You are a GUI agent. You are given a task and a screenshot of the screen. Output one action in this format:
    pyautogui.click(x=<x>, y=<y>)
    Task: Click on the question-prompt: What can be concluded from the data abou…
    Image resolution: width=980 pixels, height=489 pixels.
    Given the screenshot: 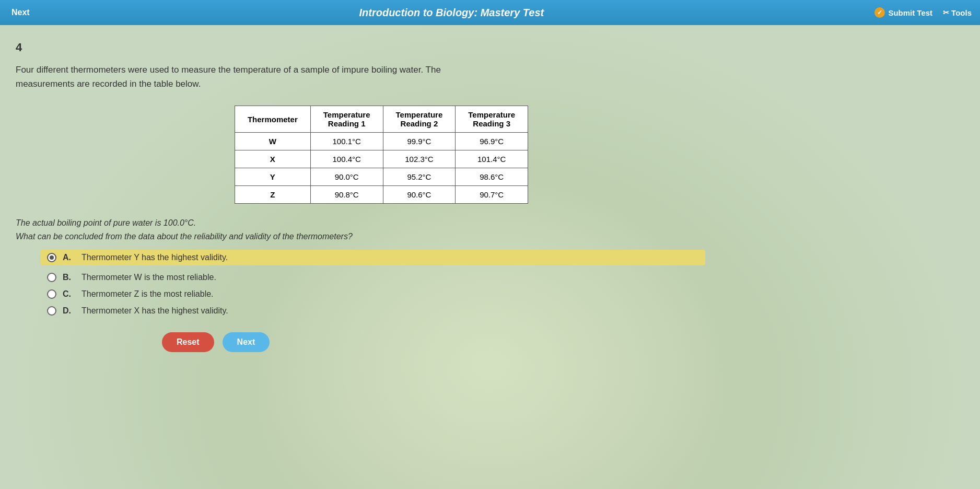 What is the action you would take?
    pyautogui.click(x=360, y=237)
    